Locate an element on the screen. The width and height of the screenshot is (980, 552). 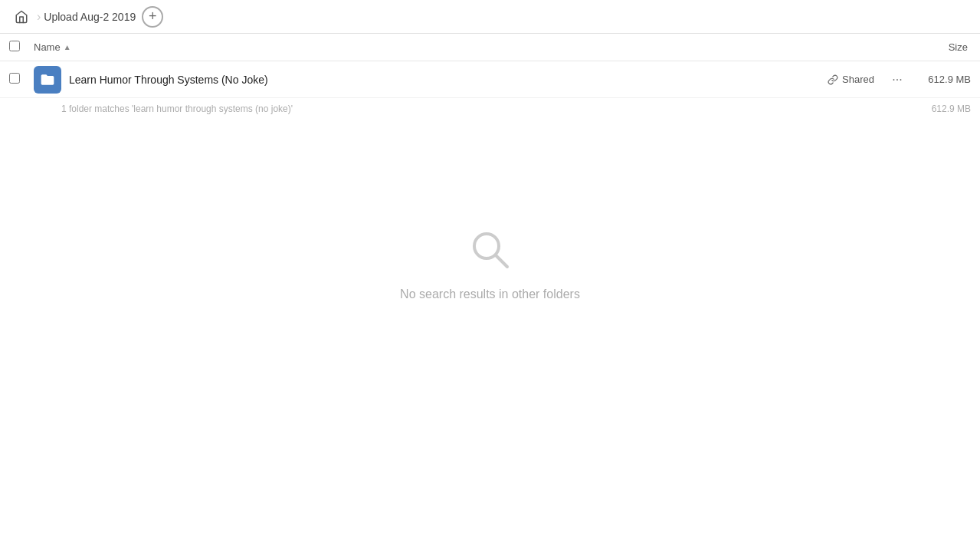
name-column-header: Name ▲ is located at coordinates (491, 48).